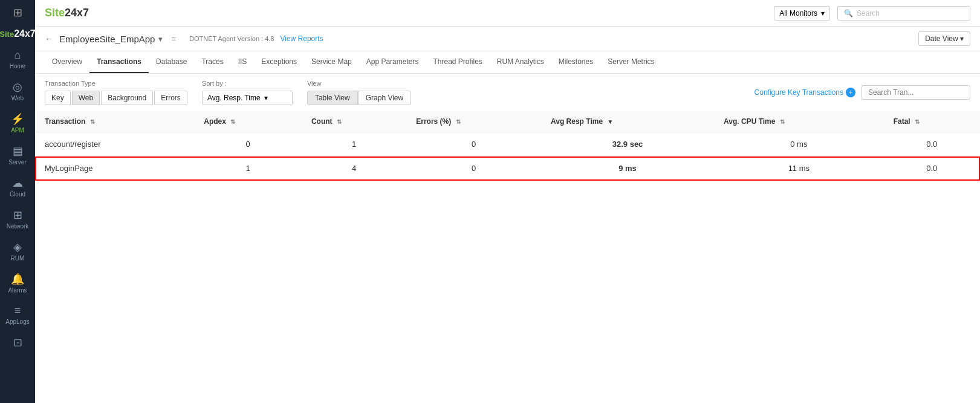 The height and width of the screenshot is (403, 980). Describe the element at coordinates (18, 59) in the screenshot. I see `sidebar-item-home: ⌂ Home` at that location.